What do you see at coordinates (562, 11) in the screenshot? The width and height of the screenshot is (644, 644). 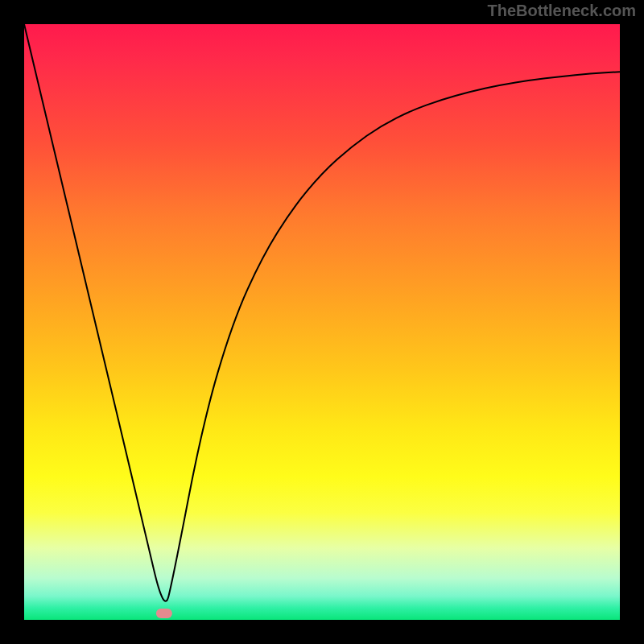 I see `attribution-text: TheBottleneck.com` at bounding box center [562, 11].